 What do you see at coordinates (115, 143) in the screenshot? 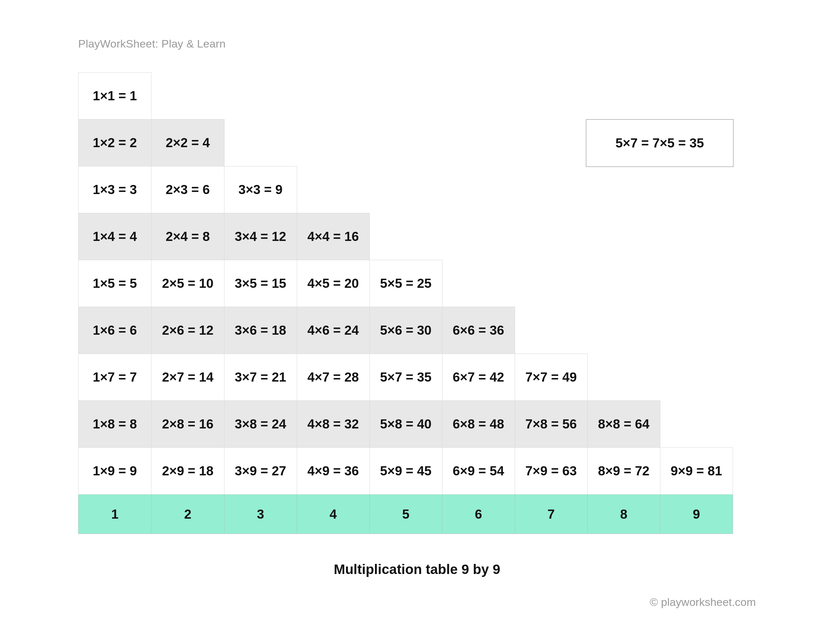
I see `table-cell: 1×2 = 2` at bounding box center [115, 143].